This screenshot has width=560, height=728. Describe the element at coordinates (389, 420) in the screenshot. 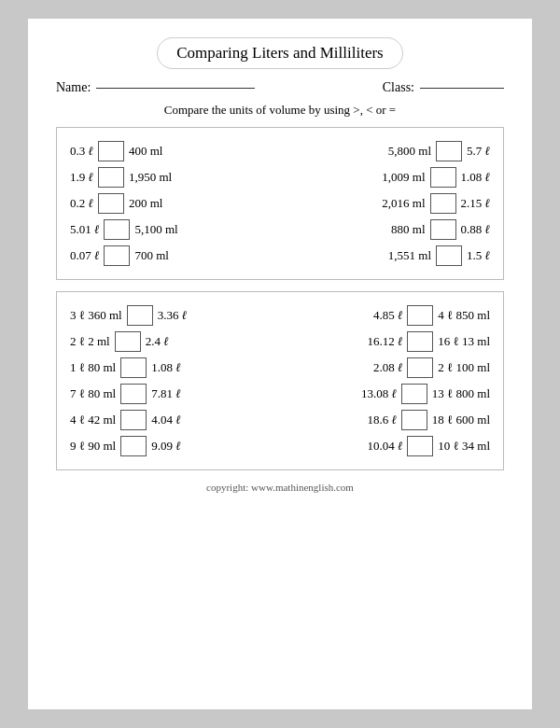

I see `right-problem: 18.6 ℓ 18 ℓ 600 ml` at that location.